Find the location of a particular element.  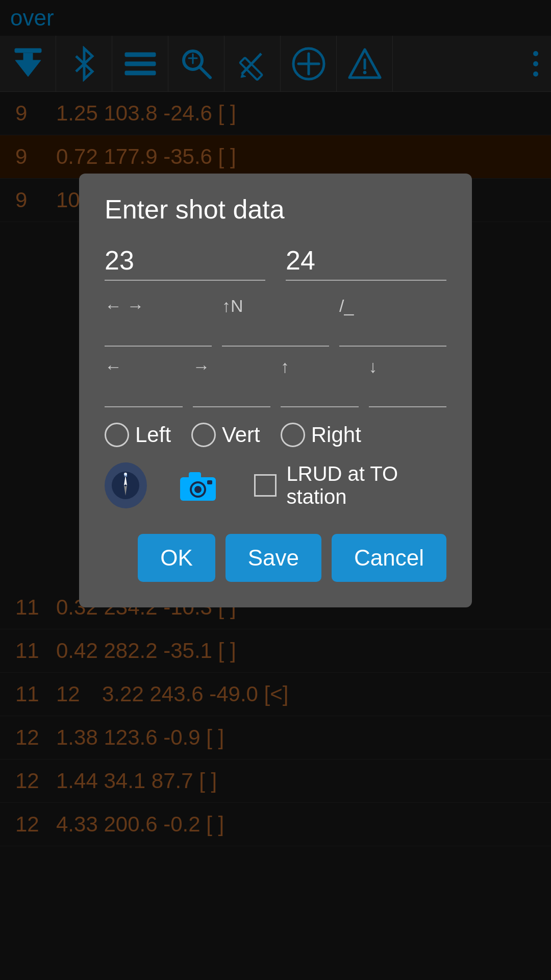

radio-right-circle is located at coordinates (293, 435).